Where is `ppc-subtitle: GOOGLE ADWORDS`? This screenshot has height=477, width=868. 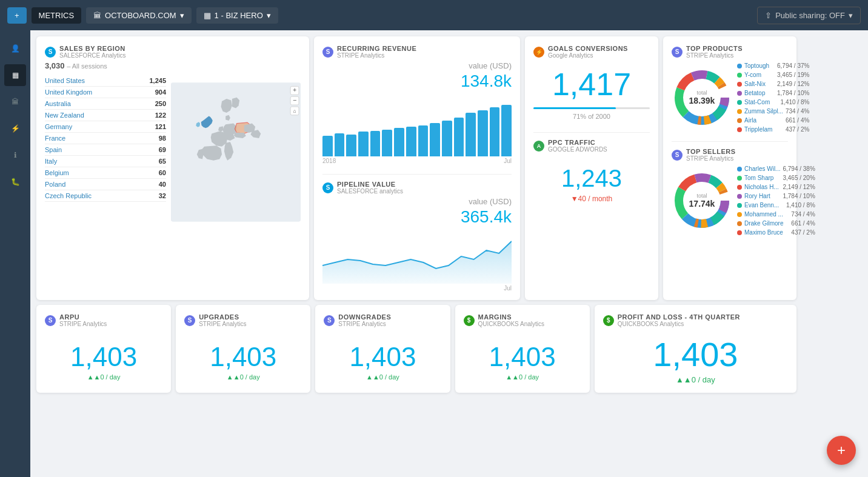
ppc-subtitle: GOOGLE ADWORDS is located at coordinates (578, 149).